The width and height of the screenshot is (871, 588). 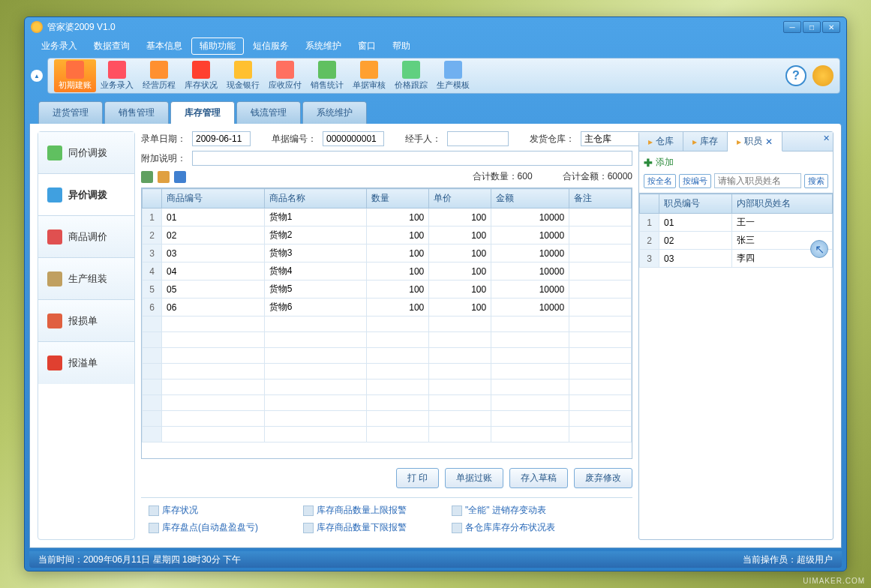 What do you see at coordinates (696, 204) in the screenshot?
I see `col-header: 职员编号` at bounding box center [696, 204].